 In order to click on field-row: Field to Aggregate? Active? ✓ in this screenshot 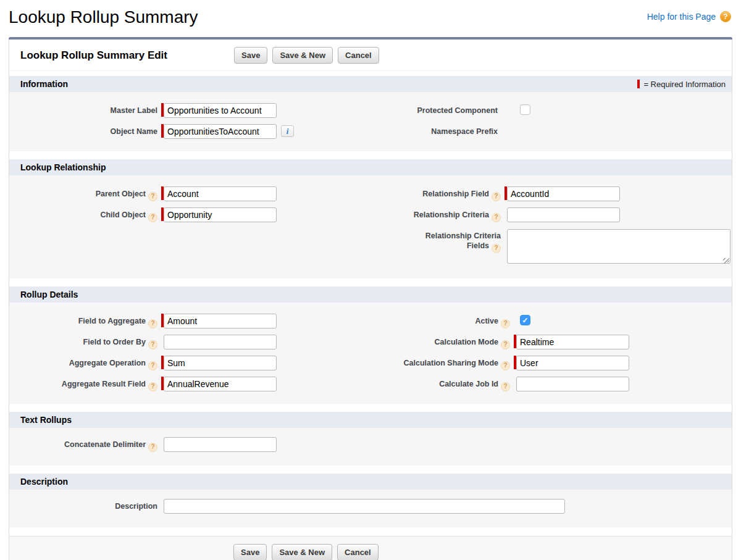, I will do `click(376, 321)`.